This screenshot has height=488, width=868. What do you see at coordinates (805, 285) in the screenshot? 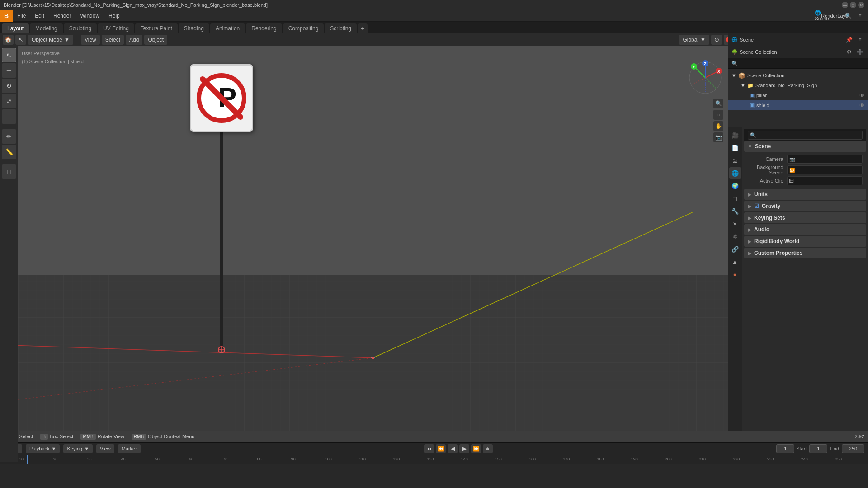
I see `prop-content: ▼ Scene Camera 📷 Background Scene 🔁` at bounding box center [805, 285].